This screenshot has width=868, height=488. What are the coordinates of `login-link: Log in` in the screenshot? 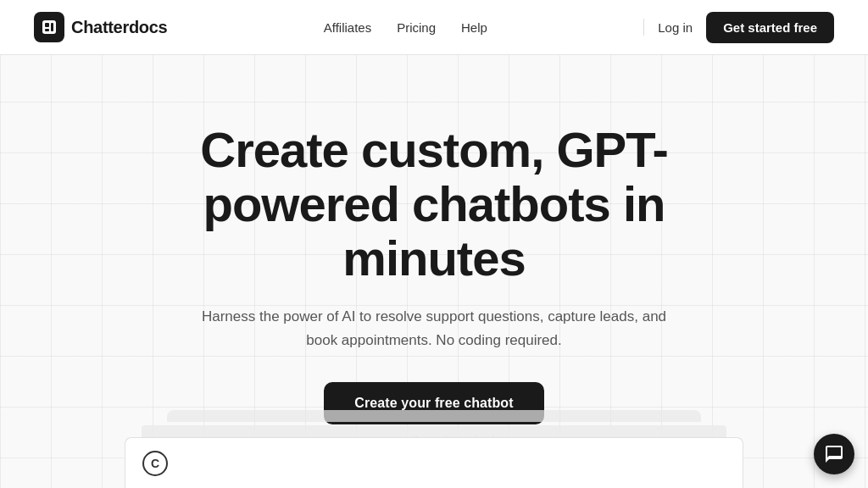 It's located at (675, 27).